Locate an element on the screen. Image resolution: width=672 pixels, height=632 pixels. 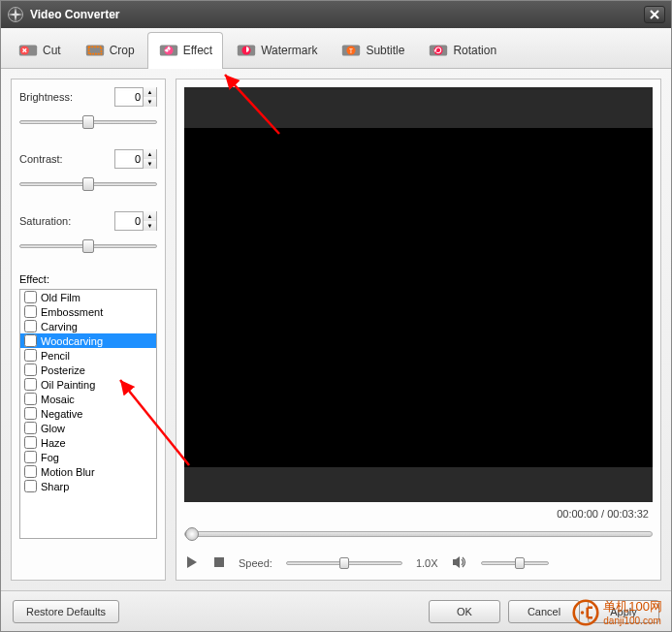
brightness-slider is located at coordinates (88, 122).